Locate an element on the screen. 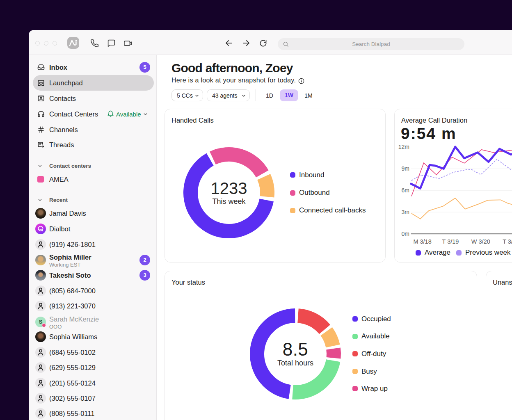  svg-text: 0m is located at coordinates (405, 234).